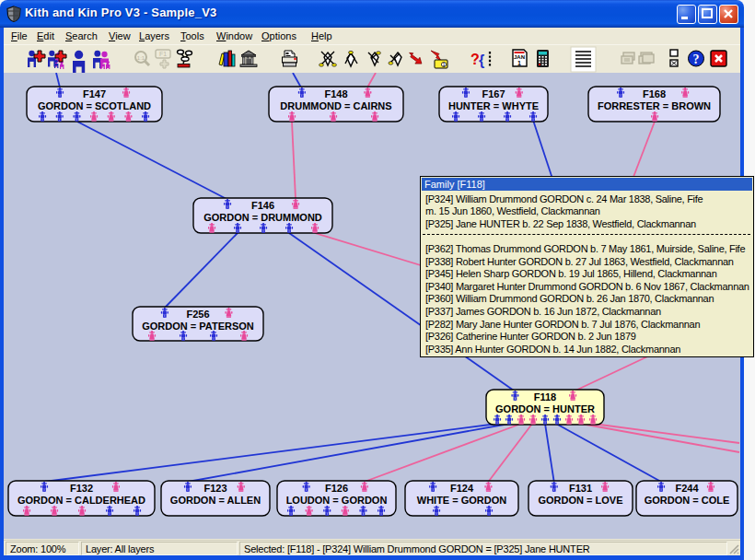  What do you see at coordinates (494, 106) in the screenshot?
I see `svg-text: HUNTER = WHYTE` at bounding box center [494, 106].